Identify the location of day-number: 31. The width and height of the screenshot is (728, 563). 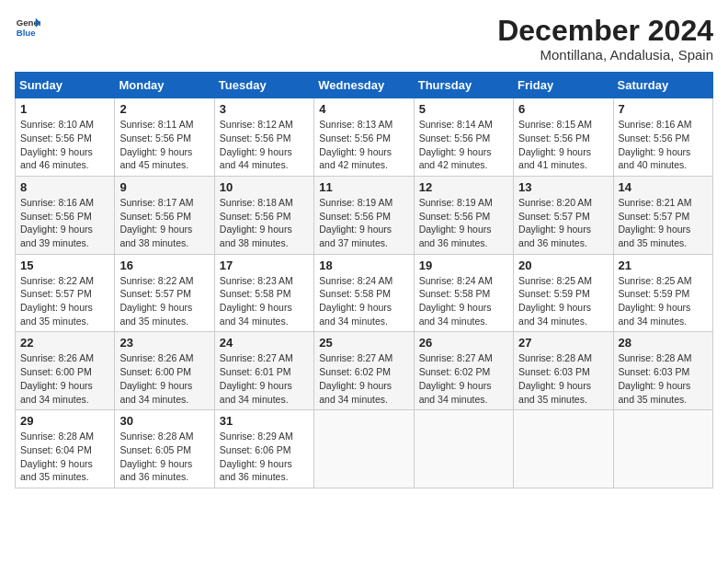
(265, 421).